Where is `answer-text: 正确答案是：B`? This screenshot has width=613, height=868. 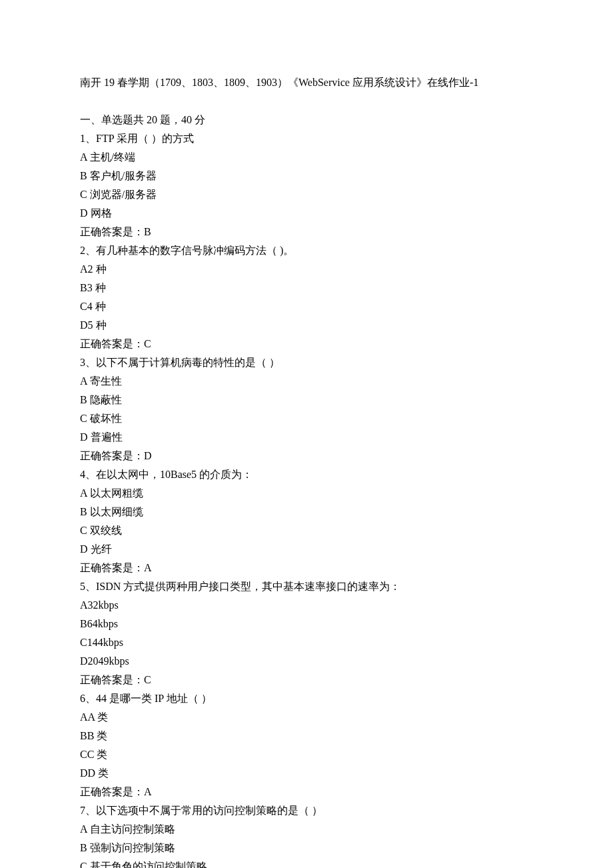 answer-text: 正确答案是：B is located at coordinates (306, 232).